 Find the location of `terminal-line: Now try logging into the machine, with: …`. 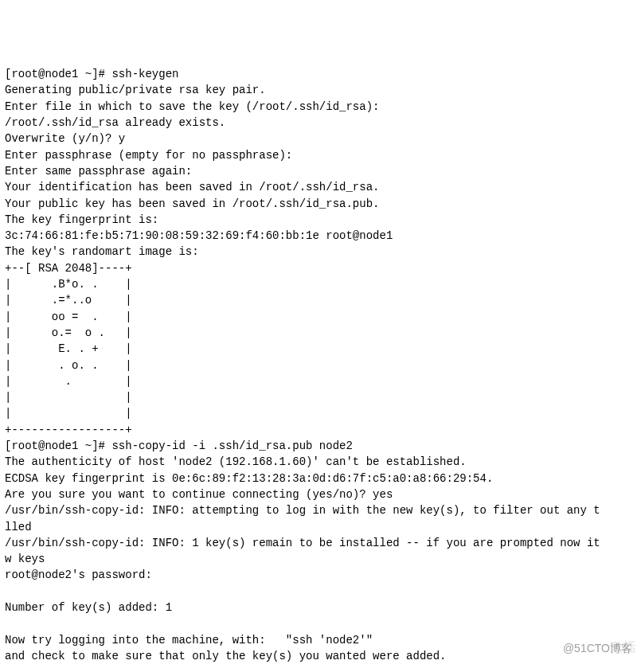

terminal-line: Now try logging into the machine, with: … is located at coordinates (318, 640).